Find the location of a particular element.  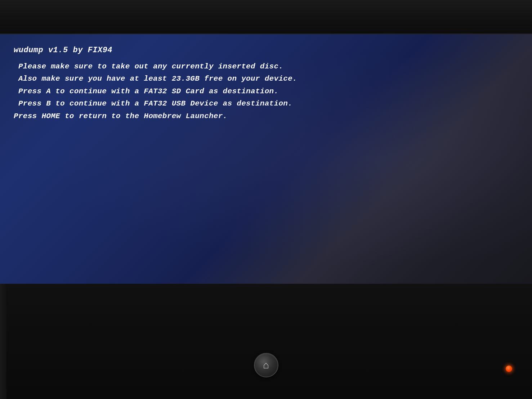

home-button: ⌂ is located at coordinates (266, 365).